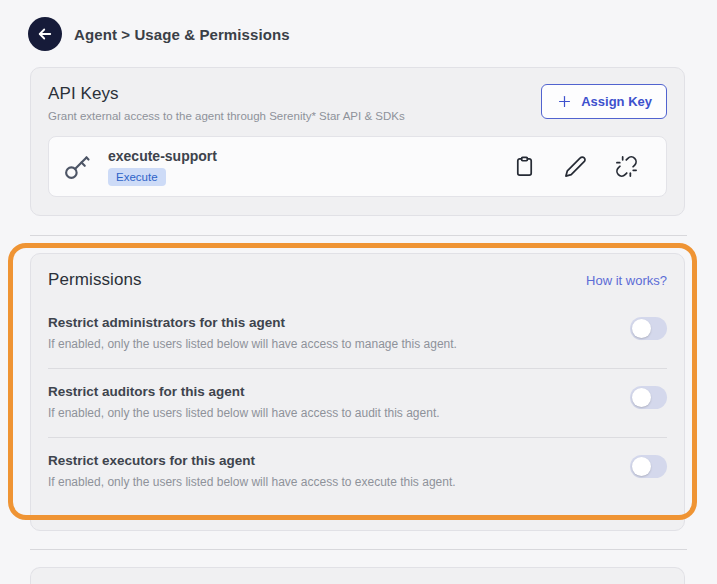 This screenshot has height=584, width=717. What do you see at coordinates (95, 280) in the screenshot?
I see `permissions-title: Permissions` at bounding box center [95, 280].